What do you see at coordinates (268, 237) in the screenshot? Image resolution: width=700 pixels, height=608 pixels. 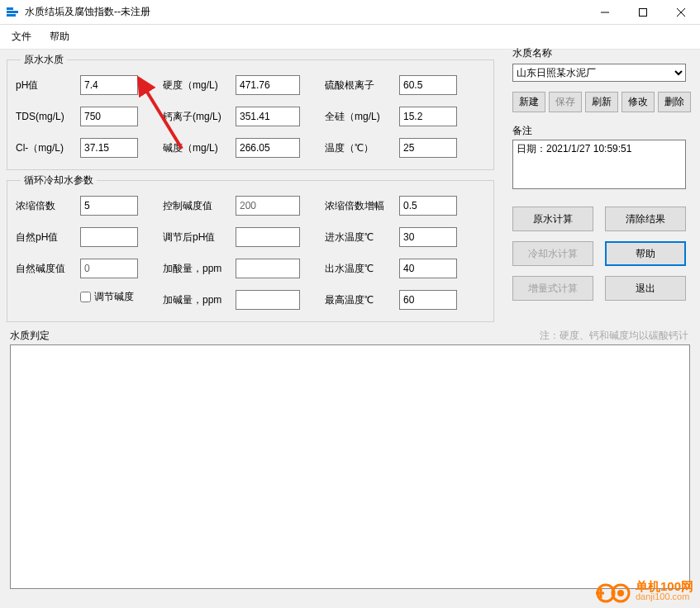 I see `adjph-input` at bounding box center [268, 237].